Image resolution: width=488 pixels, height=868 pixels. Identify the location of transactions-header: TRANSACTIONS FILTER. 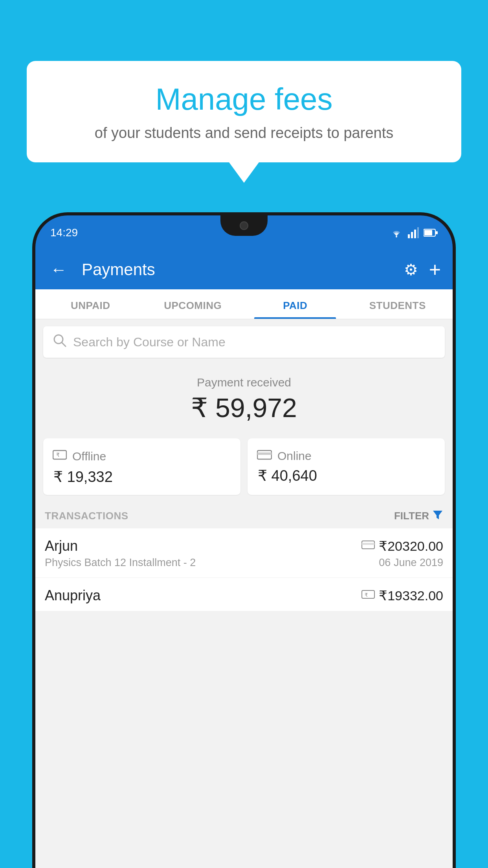
(244, 516).